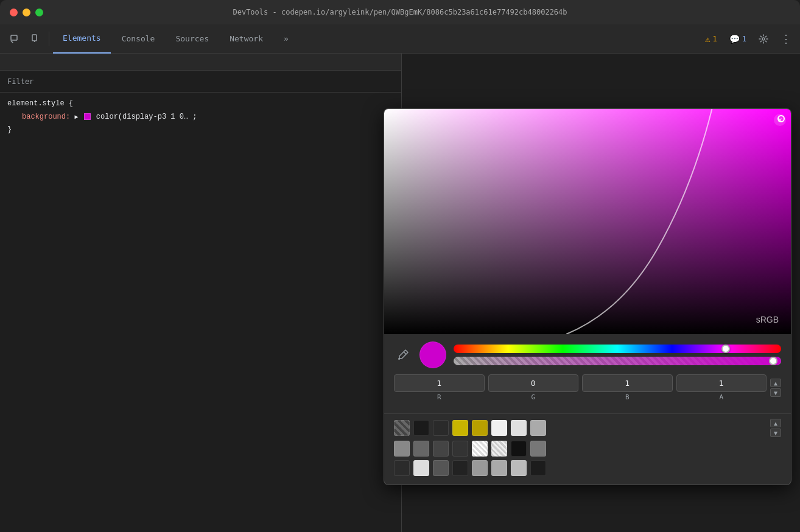 This screenshot has width=800, height=532. Describe the element at coordinates (748, 39) in the screenshot. I see `toolbar-right: ⚠ 1 💬 1 ⋮` at that location.